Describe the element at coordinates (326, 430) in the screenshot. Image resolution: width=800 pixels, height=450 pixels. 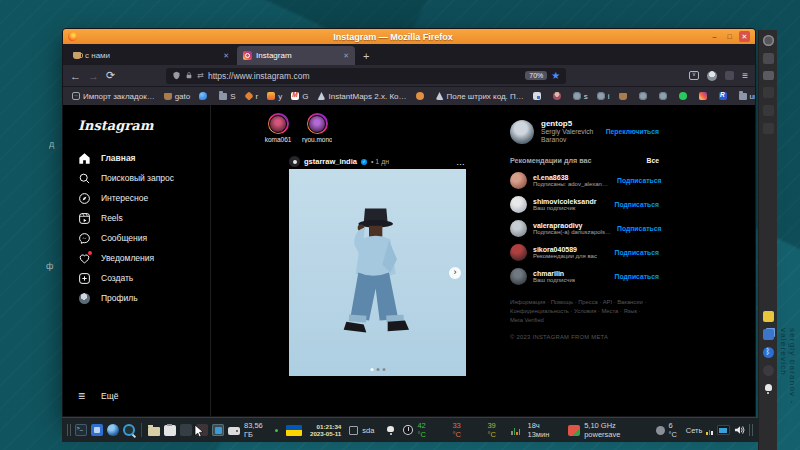
I see `clock-widget: 01:21:34 2023-05-11` at that location.